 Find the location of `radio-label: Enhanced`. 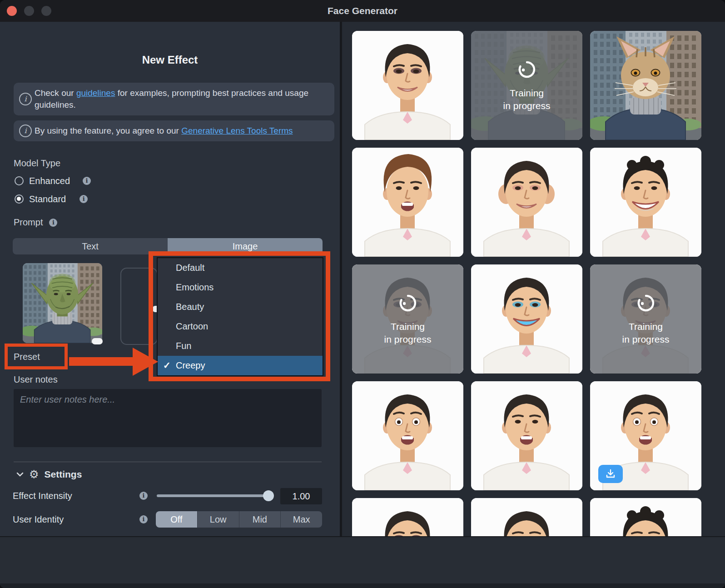

radio-label: Enhanced is located at coordinates (50, 181).